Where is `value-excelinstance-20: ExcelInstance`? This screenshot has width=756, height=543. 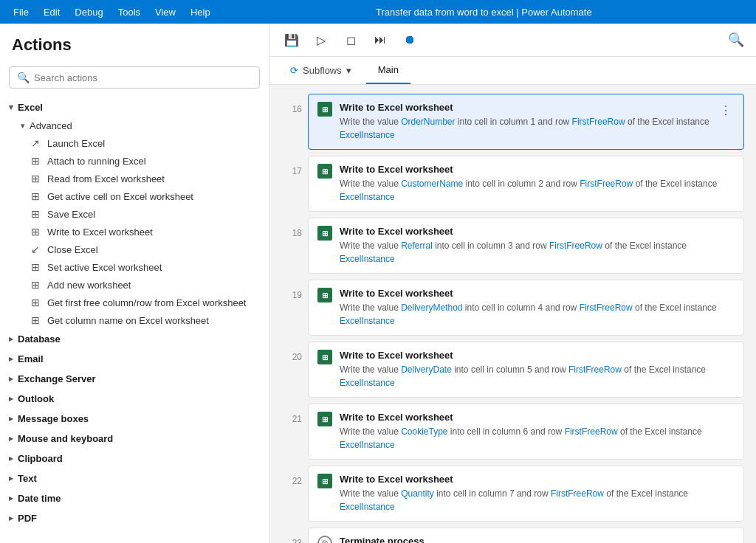
value-excelinstance-20: ExcelInstance is located at coordinates (368, 383).